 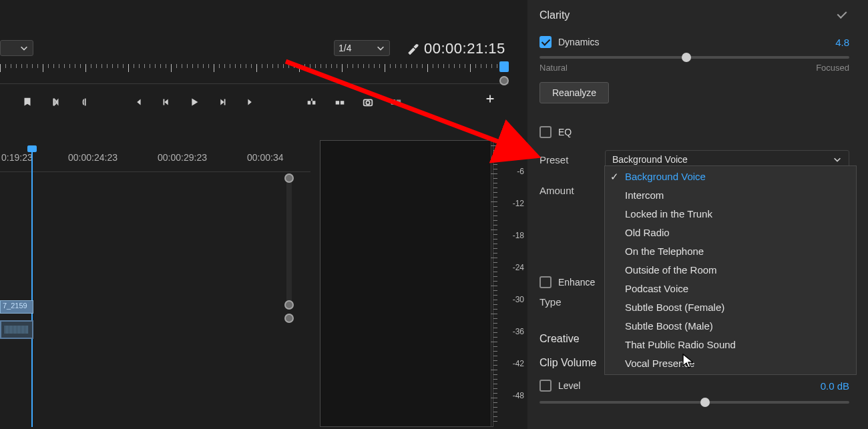 What do you see at coordinates (730, 345) in the screenshot?
I see `preset-option: That Public Radio Sound` at bounding box center [730, 345].